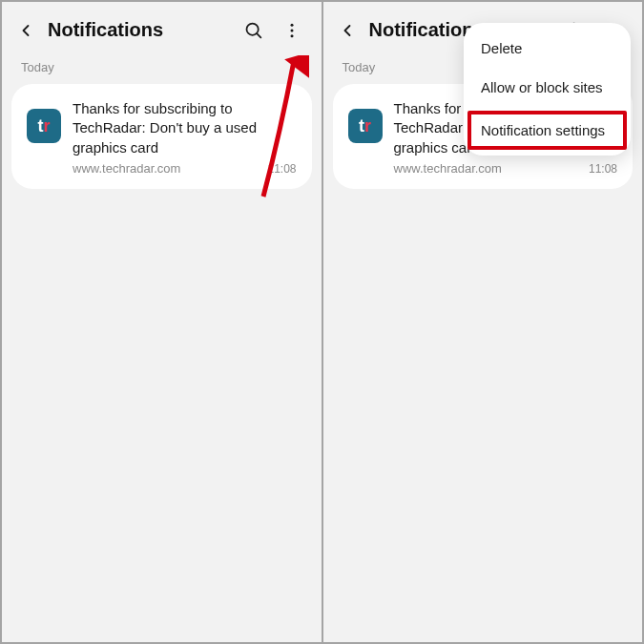 This screenshot has width=644, height=644. Describe the element at coordinates (548, 90) in the screenshot. I see `overflow-menu: Delete Allow or block sites Notification…` at that location.